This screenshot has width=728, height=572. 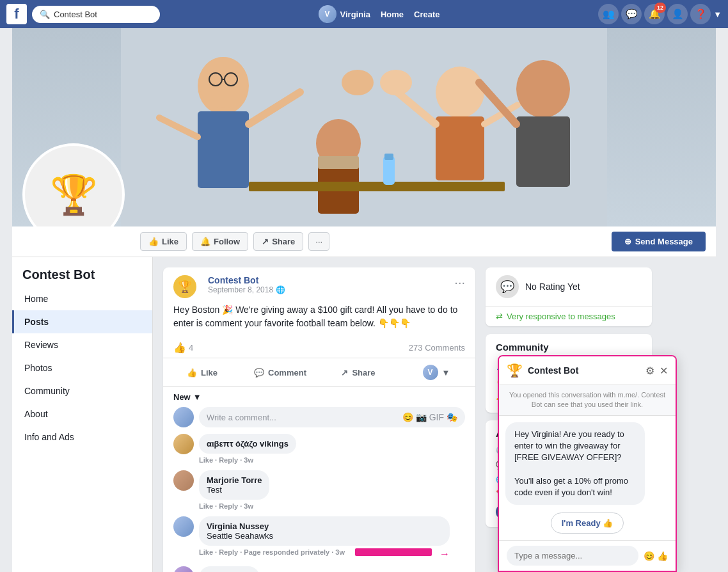 What do you see at coordinates (700, 14) in the screenshot?
I see `help-icon-btn: ❓` at bounding box center [700, 14].